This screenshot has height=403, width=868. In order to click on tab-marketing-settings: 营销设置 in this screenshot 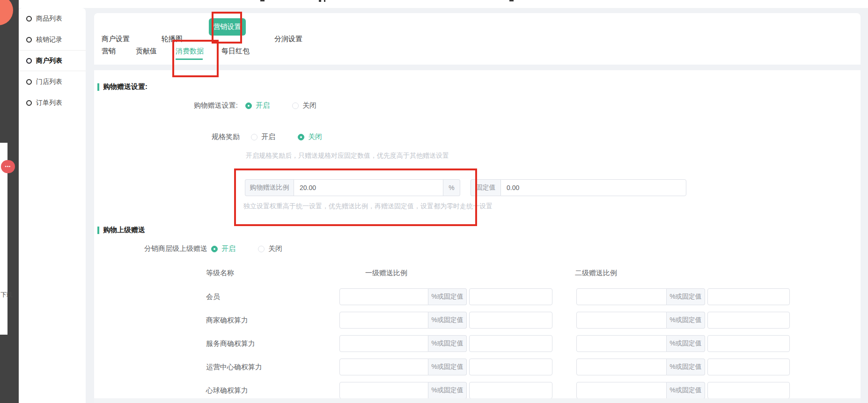, I will do `click(228, 27)`.